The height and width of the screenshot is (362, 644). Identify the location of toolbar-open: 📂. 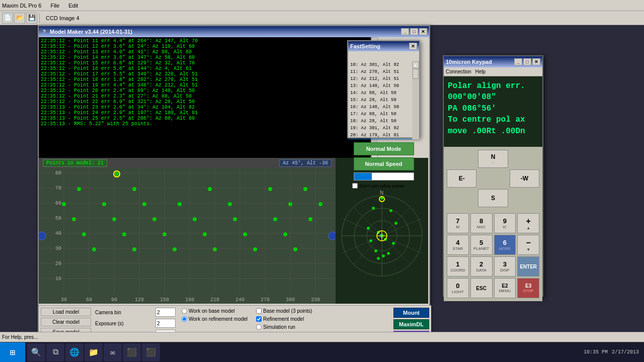
(20, 18).